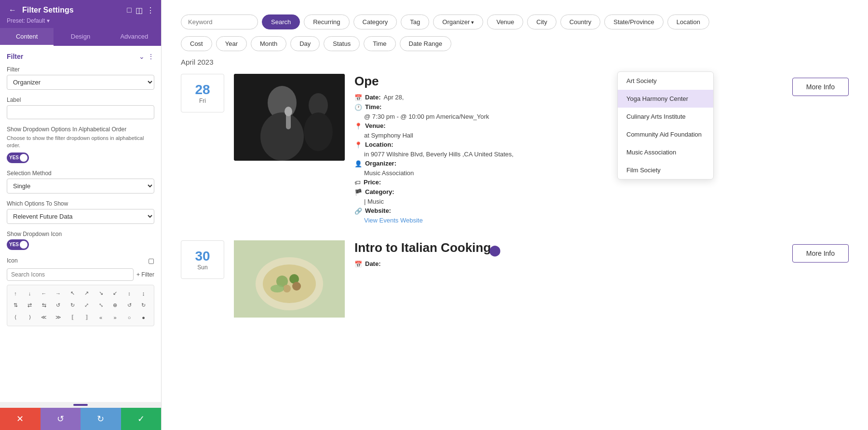 The width and height of the screenshot is (868, 430). Describe the element at coordinates (101, 305) in the screenshot. I see `icon-cell: ⤡` at that location.